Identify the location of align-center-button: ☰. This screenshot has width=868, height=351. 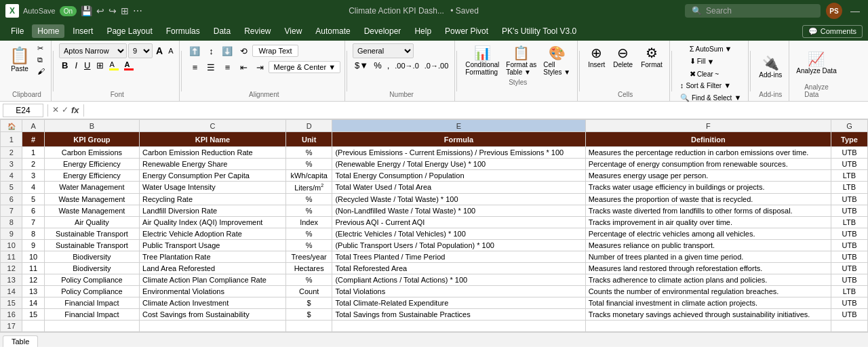
(211, 67).